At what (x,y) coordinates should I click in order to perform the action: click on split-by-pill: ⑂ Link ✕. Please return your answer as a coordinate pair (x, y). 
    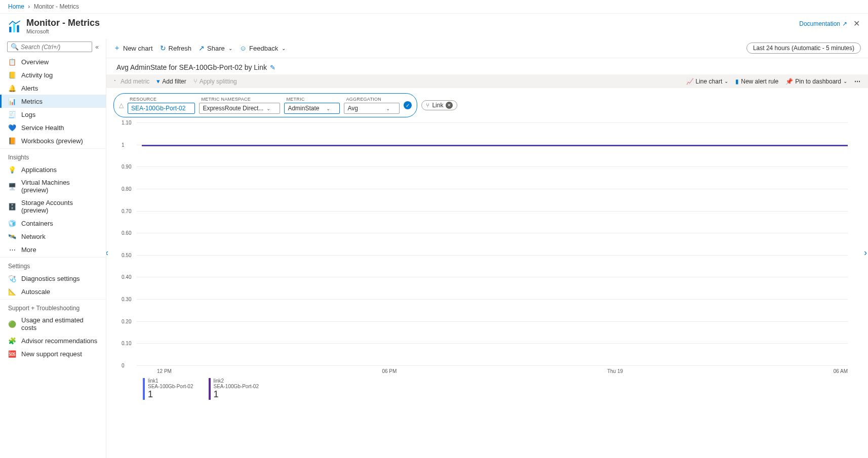
    Looking at the image, I should click on (440, 105).